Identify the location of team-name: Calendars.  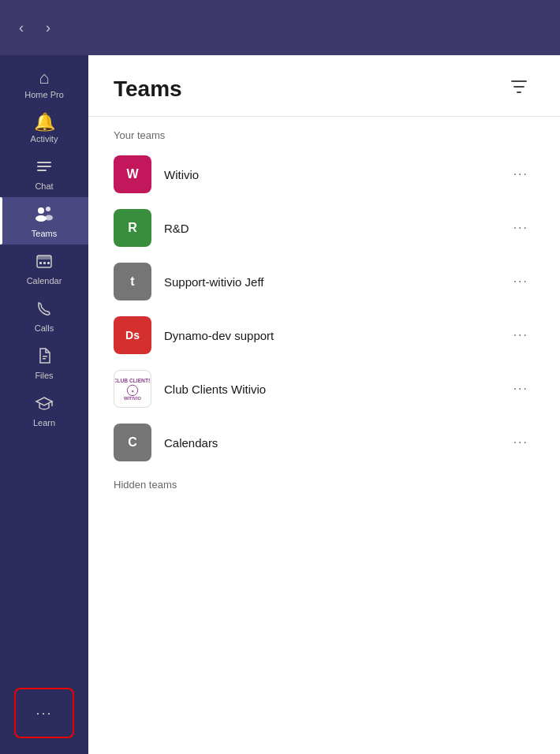
(336, 443).